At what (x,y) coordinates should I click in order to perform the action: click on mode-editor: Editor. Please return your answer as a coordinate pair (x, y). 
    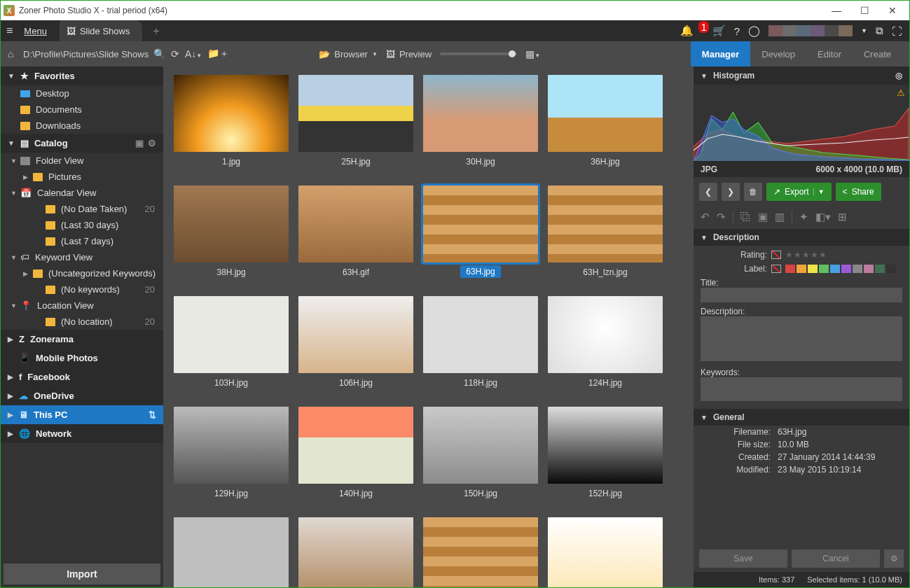
    Looking at the image, I should click on (829, 54).